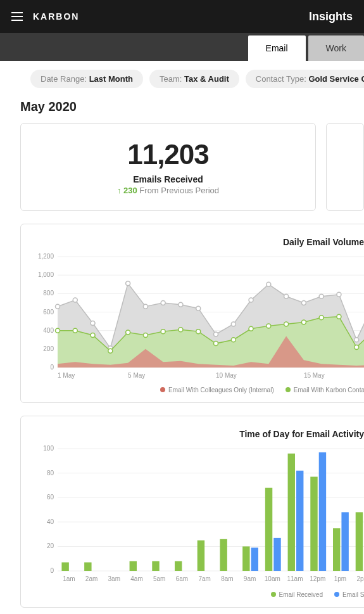 Image resolution: width=364 pixels, height=614 pixels. What do you see at coordinates (160, 579) in the screenshot?
I see `svg-text: 5am` at bounding box center [160, 579].